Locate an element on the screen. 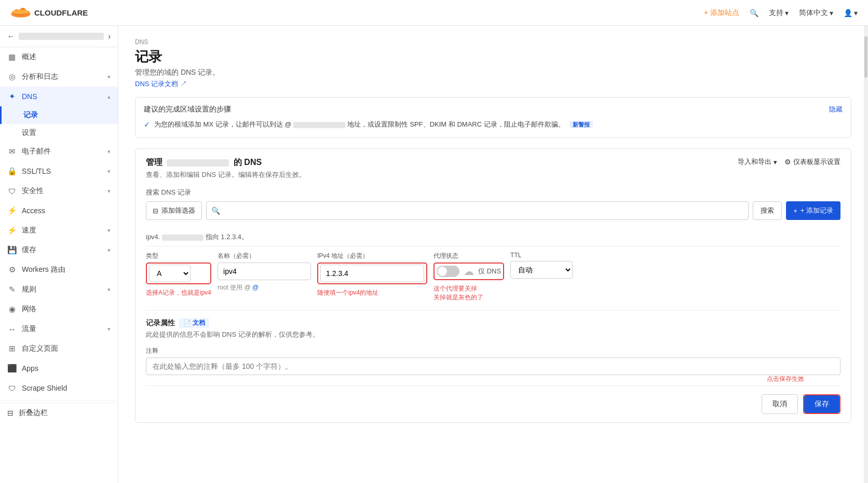 This screenshot has width=868, height=483. fold-icon: ⊟ is located at coordinates (10, 413).